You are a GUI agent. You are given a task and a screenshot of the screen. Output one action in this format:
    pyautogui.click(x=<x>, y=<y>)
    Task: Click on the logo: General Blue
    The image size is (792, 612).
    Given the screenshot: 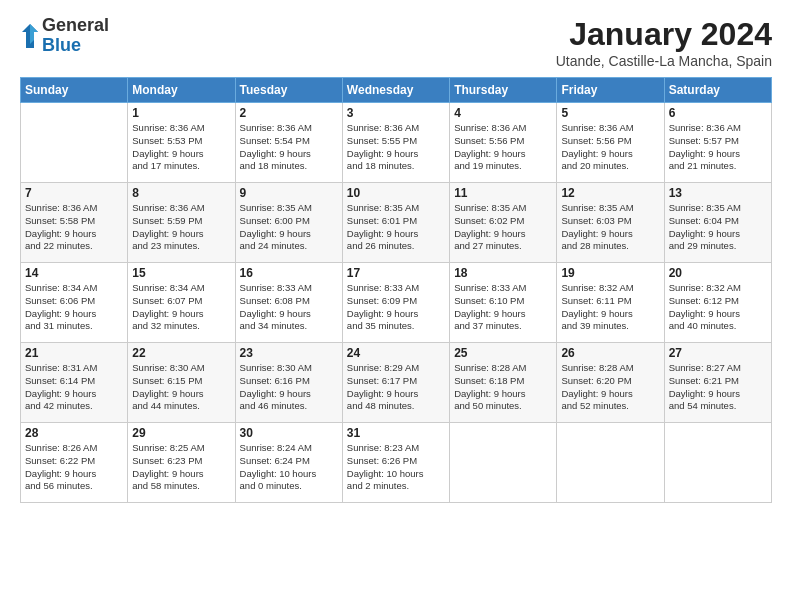 What is the action you would take?
    pyautogui.click(x=64, y=36)
    